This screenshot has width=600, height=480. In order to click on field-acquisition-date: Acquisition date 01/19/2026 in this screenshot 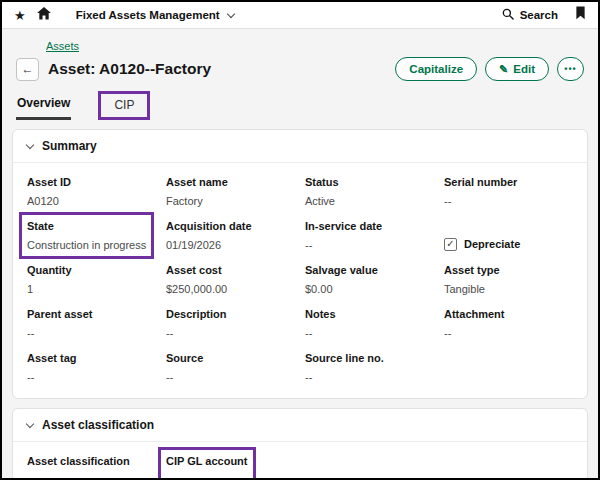, I will do `click(230, 236)`.